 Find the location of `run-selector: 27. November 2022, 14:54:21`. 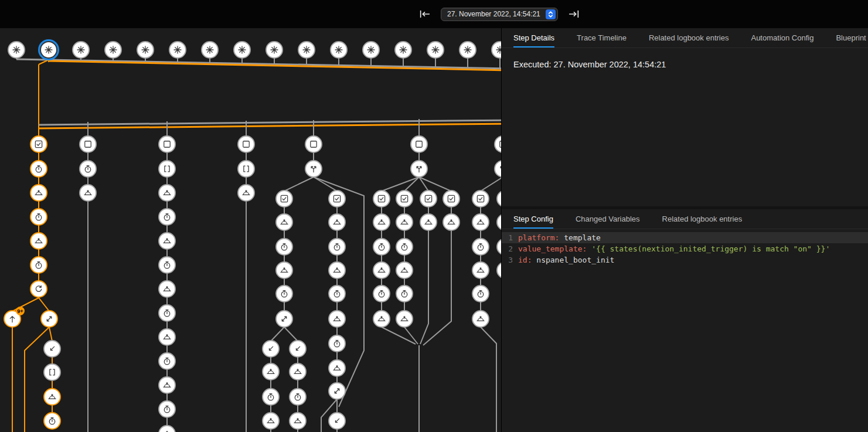

run-selector: 27. November 2022, 14:54:21 is located at coordinates (499, 14).